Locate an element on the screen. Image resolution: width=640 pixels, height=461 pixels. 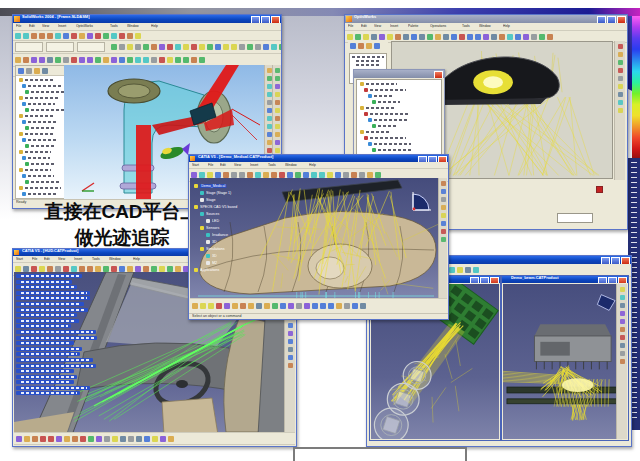
menu-item: Start is located at coordinates (20, 258).